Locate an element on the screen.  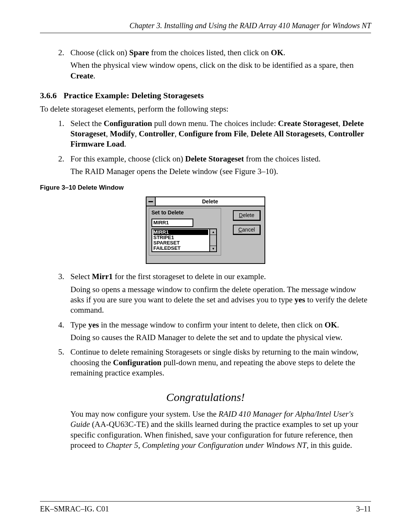
delete-button: Delete is located at coordinates (247, 216).